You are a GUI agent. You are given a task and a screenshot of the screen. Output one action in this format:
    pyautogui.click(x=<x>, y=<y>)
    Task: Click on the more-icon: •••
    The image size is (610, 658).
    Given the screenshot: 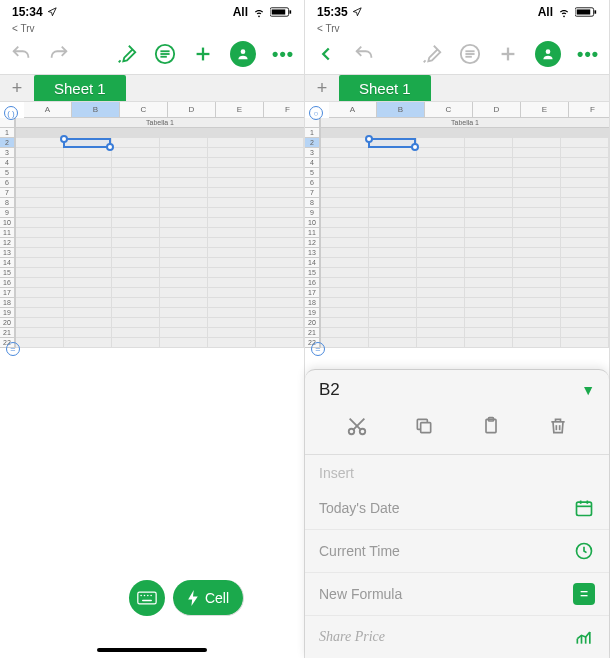 What is the action you would take?
    pyautogui.click(x=588, y=54)
    